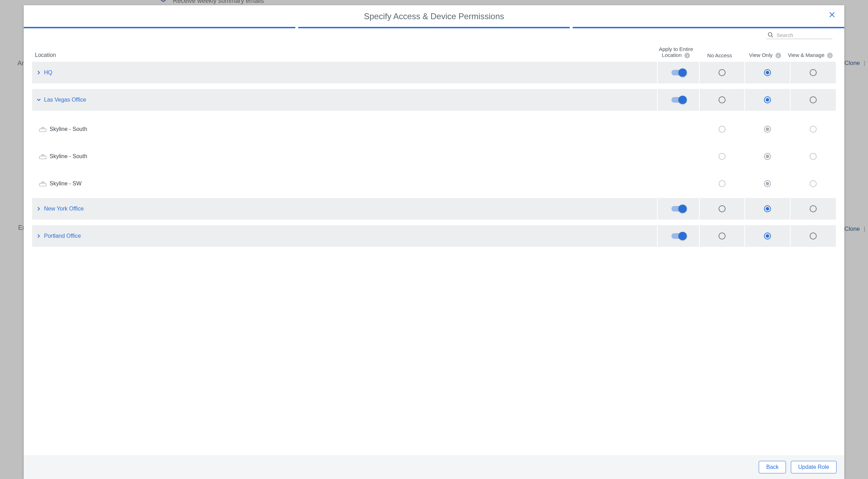 The image size is (868, 479). I want to click on modal-header: Specify Access & Device Permissions, so click(434, 14).